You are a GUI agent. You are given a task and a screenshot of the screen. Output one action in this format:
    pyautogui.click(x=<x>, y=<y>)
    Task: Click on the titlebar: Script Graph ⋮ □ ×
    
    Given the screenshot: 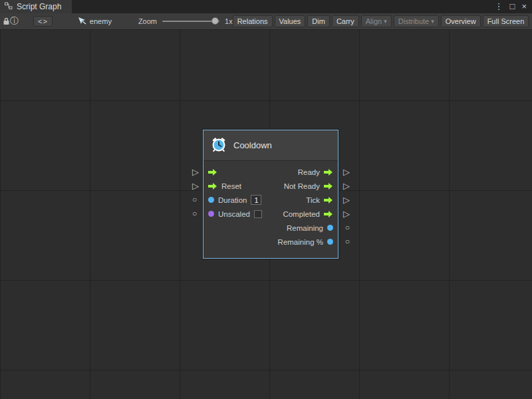 What is the action you would take?
    pyautogui.click(x=266, y=7)
    